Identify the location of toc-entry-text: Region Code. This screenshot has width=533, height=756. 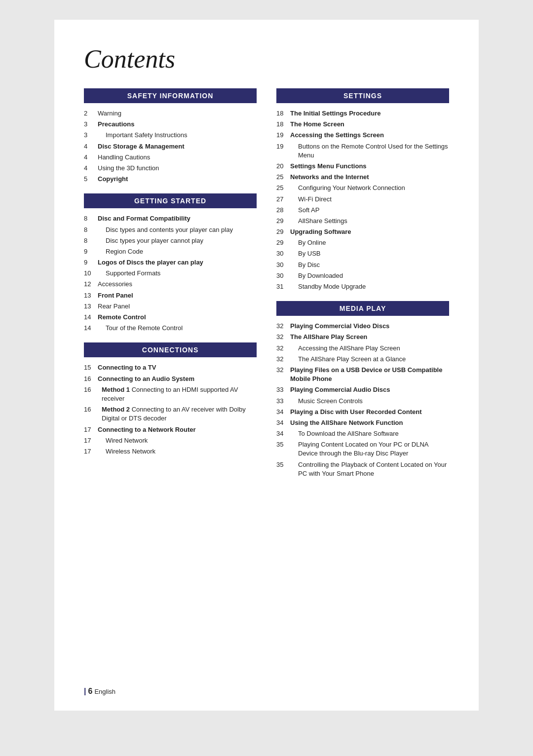
(177, 252).